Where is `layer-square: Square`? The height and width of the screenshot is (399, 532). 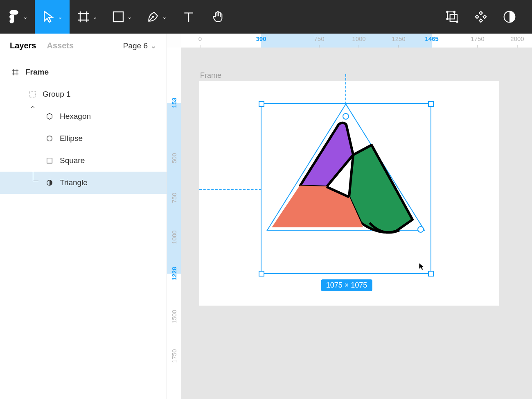 layer-square: Square is located at coordinates (83, 161).